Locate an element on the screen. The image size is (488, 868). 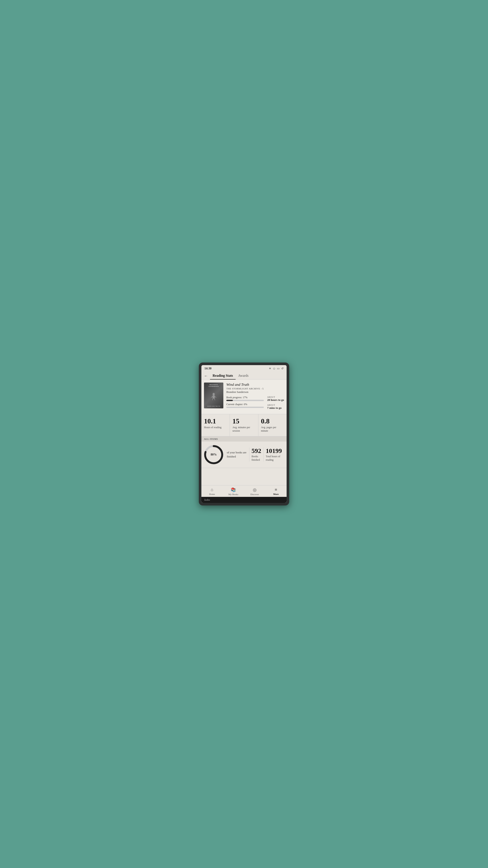
all-items-content: 80% of your books are finished 592 Books… is located at coordinates (244, 455).